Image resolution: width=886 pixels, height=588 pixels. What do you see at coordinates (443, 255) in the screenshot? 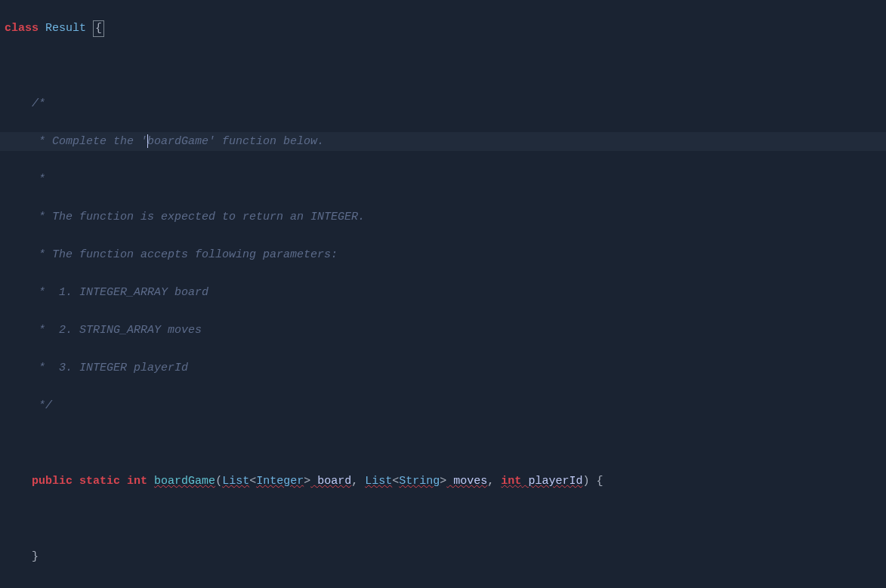
I see `code-line: * The function accepts following paramet…` at bounding box center [443, 255].